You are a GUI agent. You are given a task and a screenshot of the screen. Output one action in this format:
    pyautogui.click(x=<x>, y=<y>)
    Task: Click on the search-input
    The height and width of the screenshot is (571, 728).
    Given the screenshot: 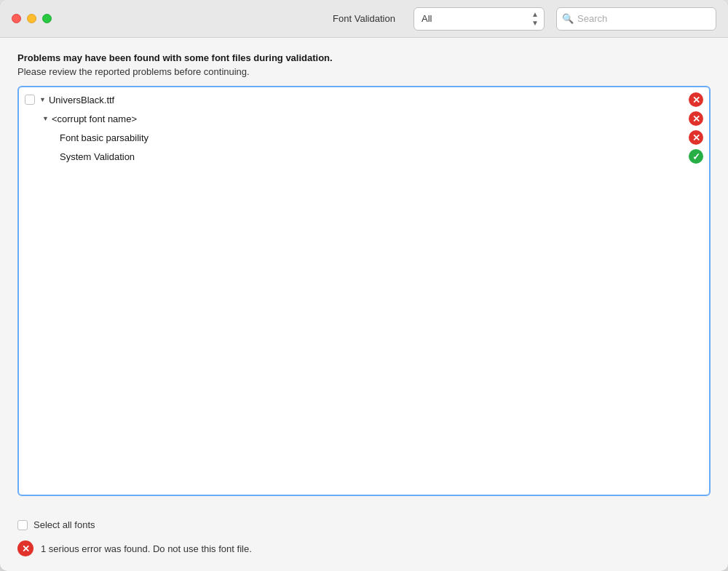 What is the action you would take?
    pyautogui.click(x=636, y=19)
    